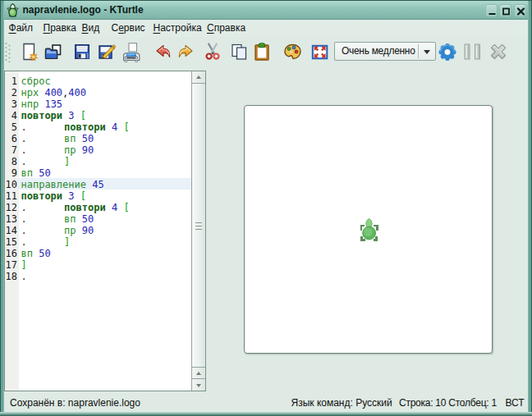  Describe the element at coordinates (46, 162) in the screenshot. I see `code-line-8: .]` at that location.